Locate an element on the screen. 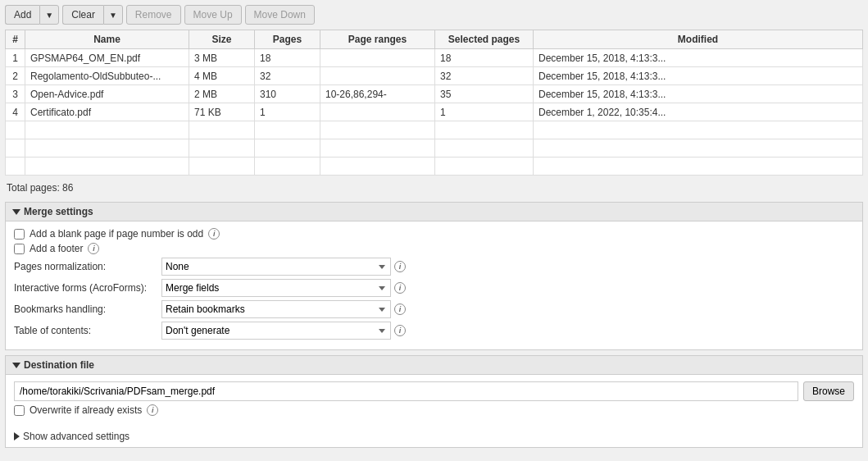  cell-size: 2 MB is located at coordinates (222, 94).